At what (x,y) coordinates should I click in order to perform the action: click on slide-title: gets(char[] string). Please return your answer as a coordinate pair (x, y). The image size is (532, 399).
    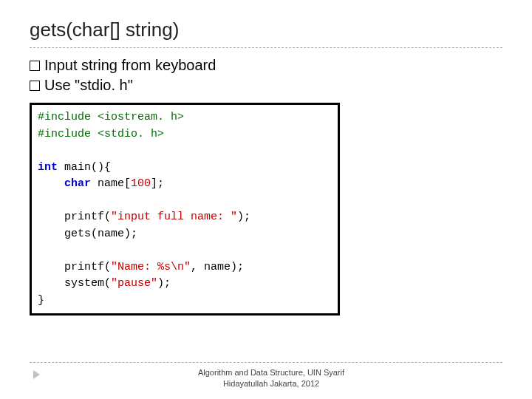
    Looking at the image, I should click on (266, 33).